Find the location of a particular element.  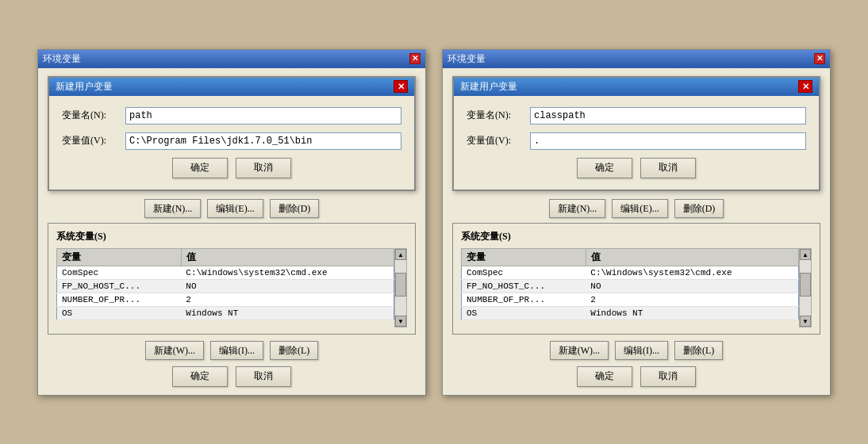

sys-cell-val-2-2: 2 is located at coordinates (692, 300).